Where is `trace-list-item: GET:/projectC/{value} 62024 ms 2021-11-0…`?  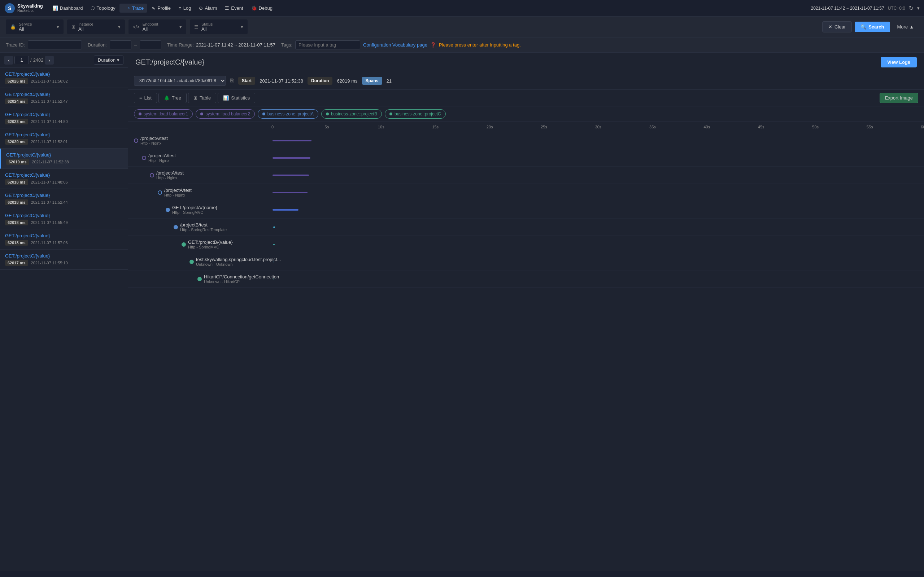 trace-list-item: GET:/projectC/{value} 62024 ms 2021-11-0… is located at coordinates (64, 98).